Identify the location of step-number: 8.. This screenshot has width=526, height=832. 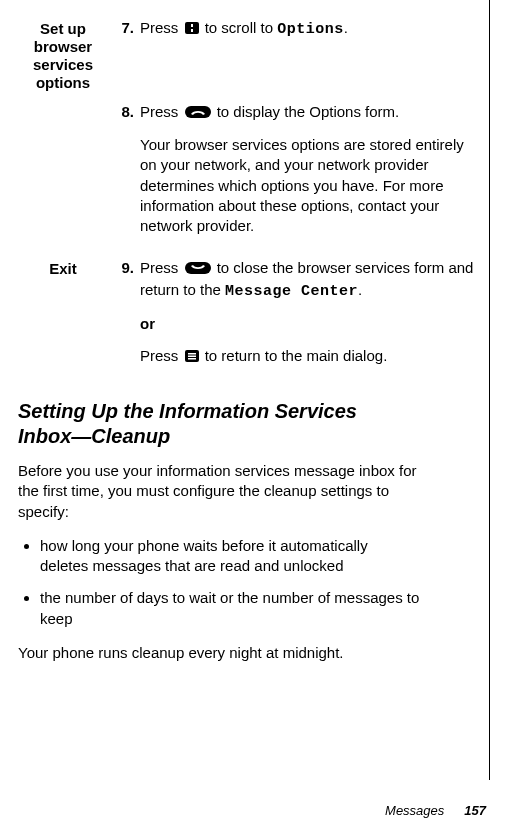
(124, 112).